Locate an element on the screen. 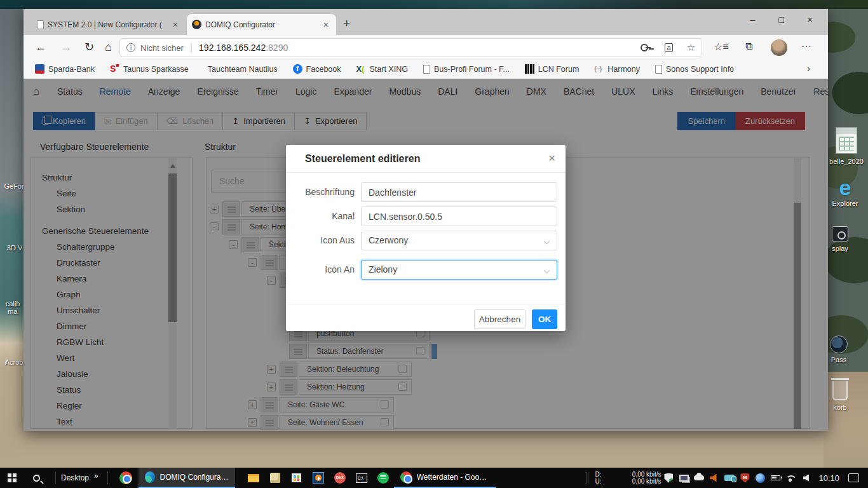  site-info-icon: i is located at coordinates (131, 48).